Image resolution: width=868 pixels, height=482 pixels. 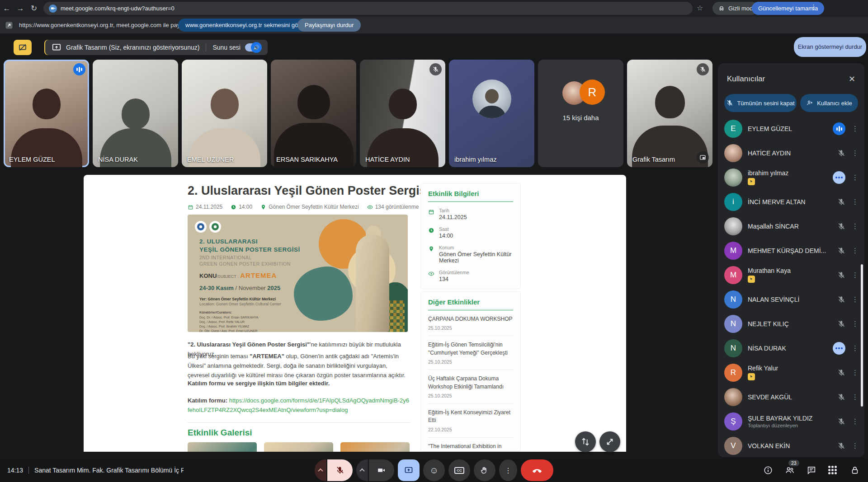 I want to click on participant-row: Ş ŞULE BAYRAK YILDIZToplantıyı düzenleye…, so click(x=791, y=421).